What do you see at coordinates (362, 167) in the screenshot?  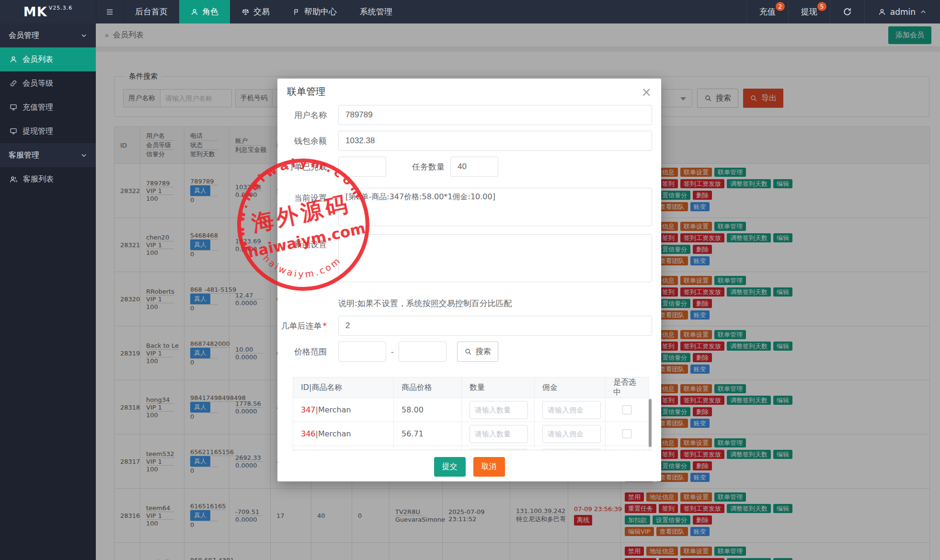 I see `orders-completed-input` at bounding box center [362, 167].